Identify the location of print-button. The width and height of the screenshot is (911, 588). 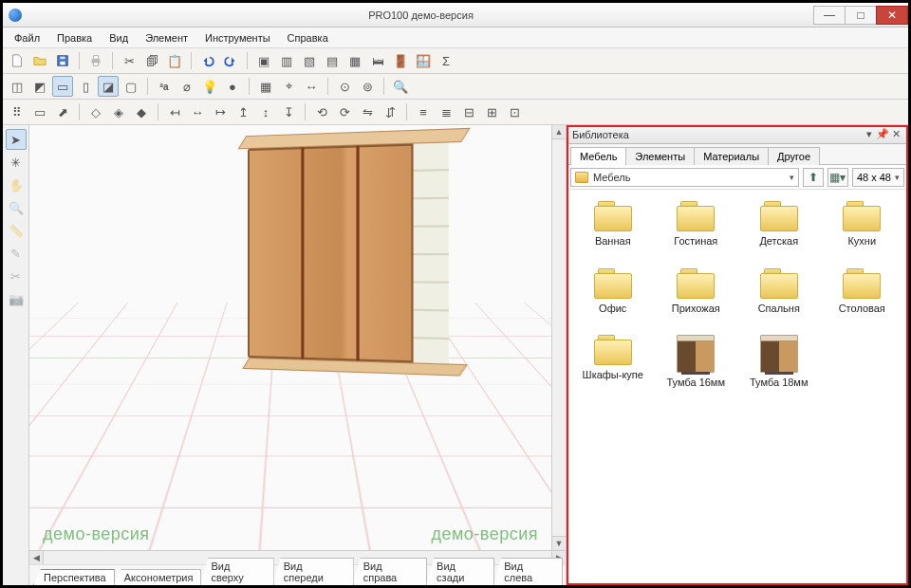
(96, 61).